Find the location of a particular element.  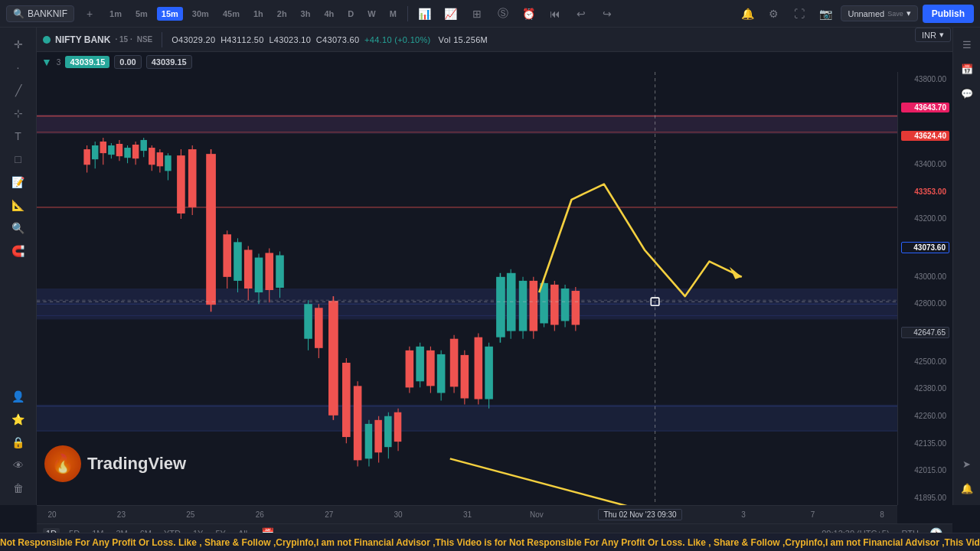

alert-button: 🔔 is located at coordinates (747, 14).